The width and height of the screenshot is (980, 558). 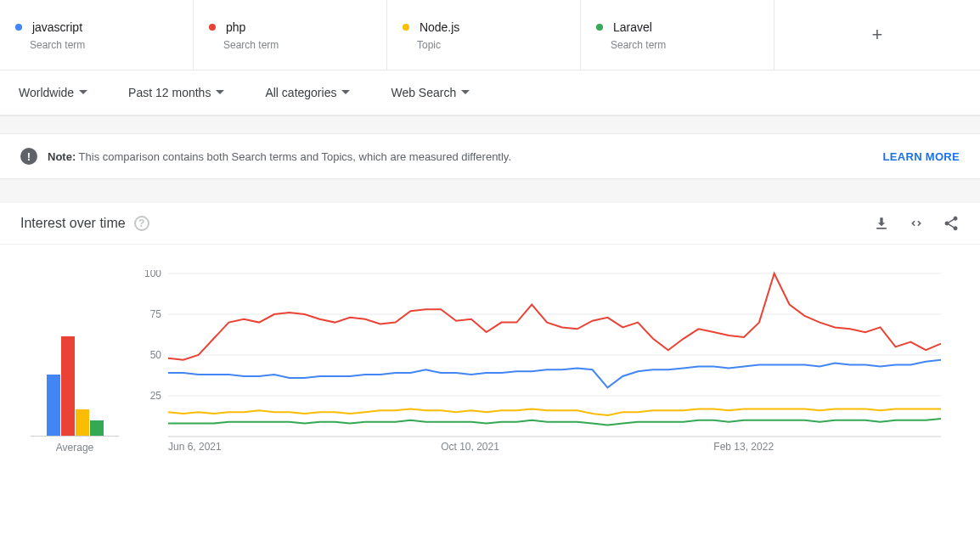 I want to click on filter-label: Web Search, so click(x=423, y=93).